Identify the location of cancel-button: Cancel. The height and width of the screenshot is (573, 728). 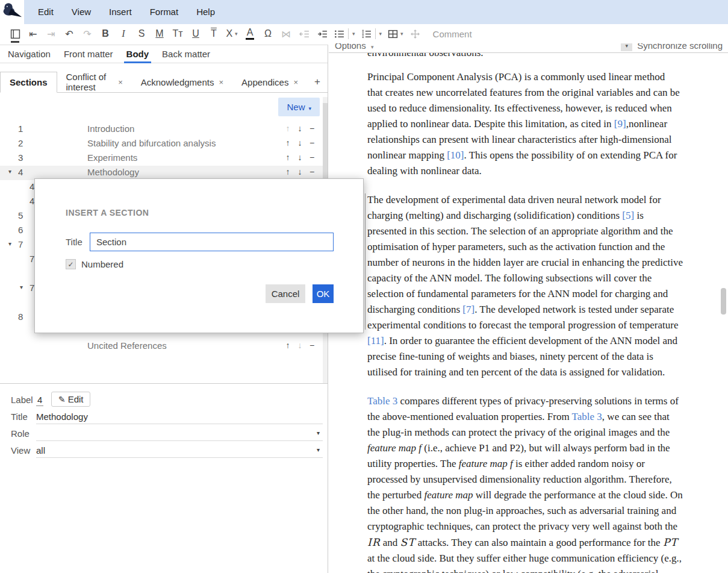
(285, 294).